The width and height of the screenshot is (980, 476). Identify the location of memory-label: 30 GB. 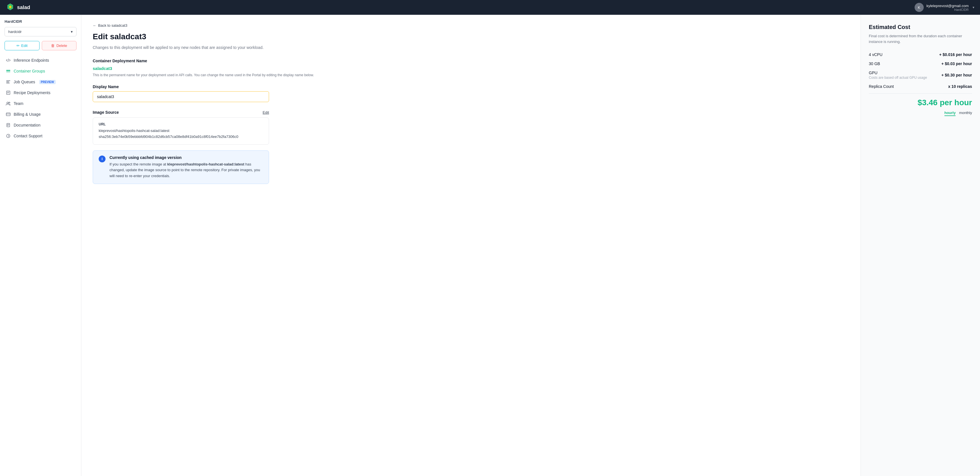
(875, 64).